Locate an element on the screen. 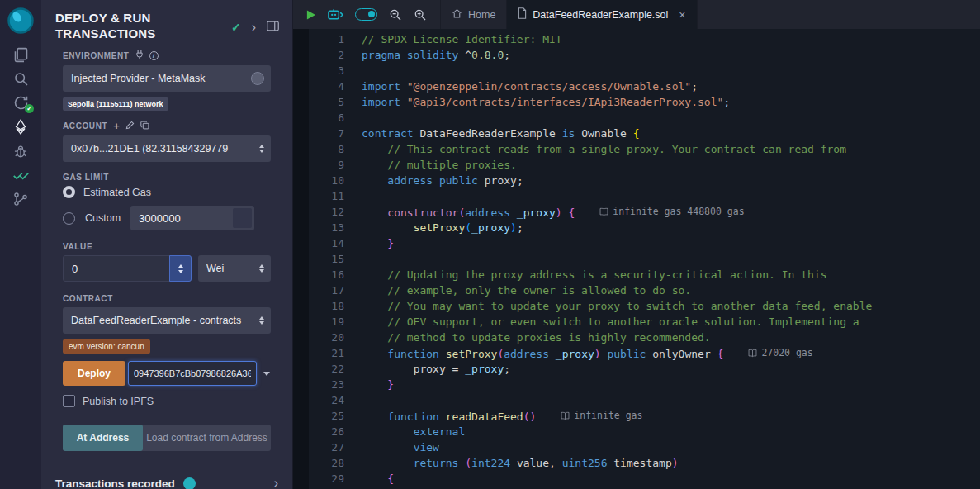  code-line: 6 is located at coordinates (637, 117).